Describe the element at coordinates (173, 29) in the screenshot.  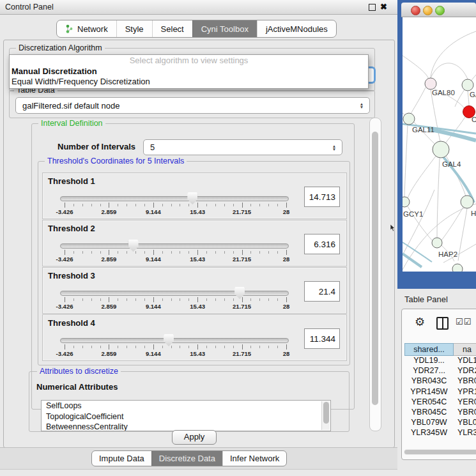
I see `tab-select: Select` at that location.